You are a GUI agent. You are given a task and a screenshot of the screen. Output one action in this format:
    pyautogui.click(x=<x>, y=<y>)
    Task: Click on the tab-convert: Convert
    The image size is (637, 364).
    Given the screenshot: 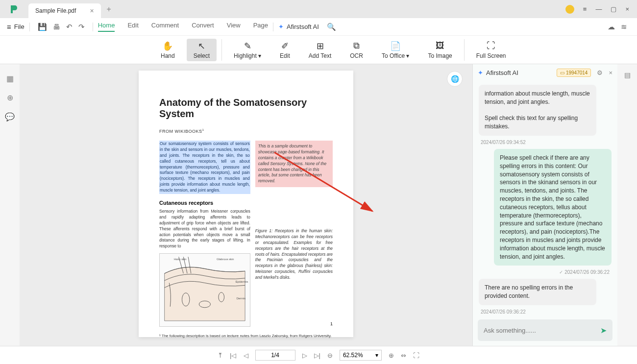 What is the action you would take?
    pyautogui.click(x=203, y=26)
    